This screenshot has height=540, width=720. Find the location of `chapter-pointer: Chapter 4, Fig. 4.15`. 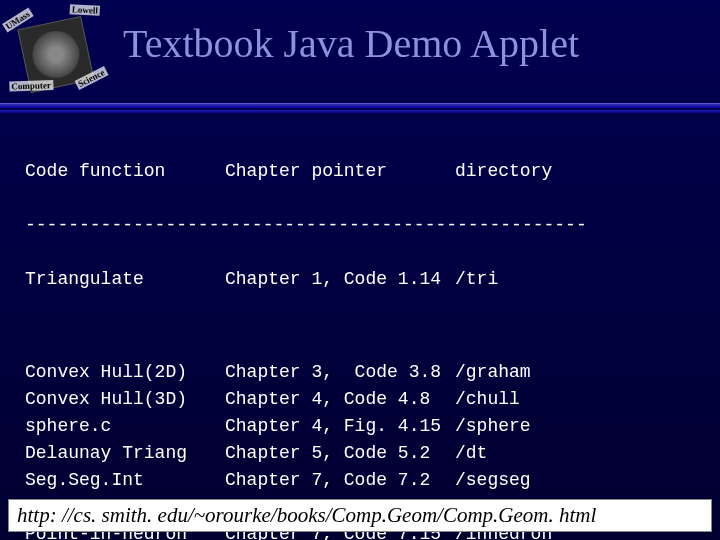

chapter-pointer: Chapter 4, Fig. 4.15 is located at coordinates (340, 426).